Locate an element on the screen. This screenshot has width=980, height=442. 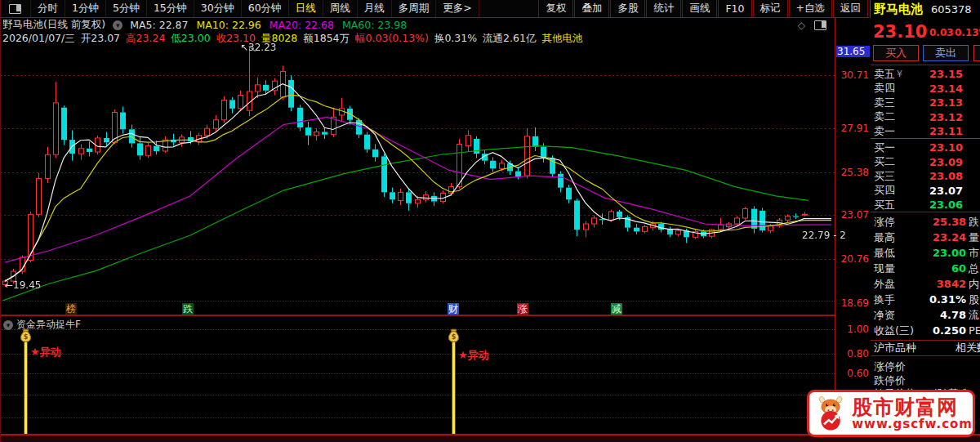
event-char-3: 涨 is located at coordinates (523, 309).